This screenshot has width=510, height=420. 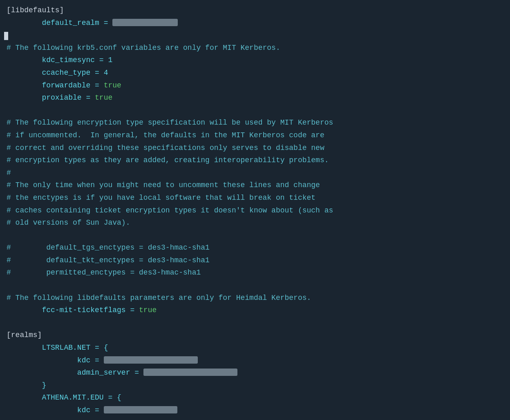 What do you see at coordinates (255, 273) in the screenshot?
I see `line-permitted: # permitted_enctypes = des3-hmac-sha1` at bounding box center [255, 273].